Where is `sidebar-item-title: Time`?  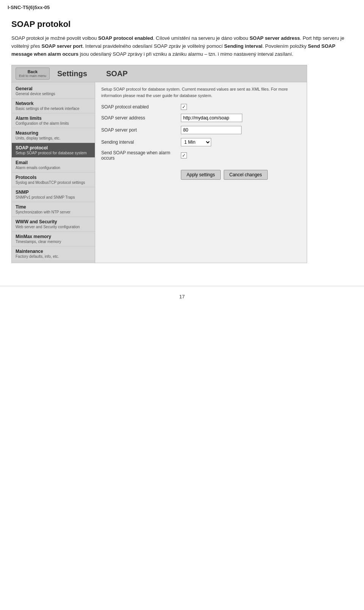 sidebar-item-title: Time is located at coordinates (53, 207).